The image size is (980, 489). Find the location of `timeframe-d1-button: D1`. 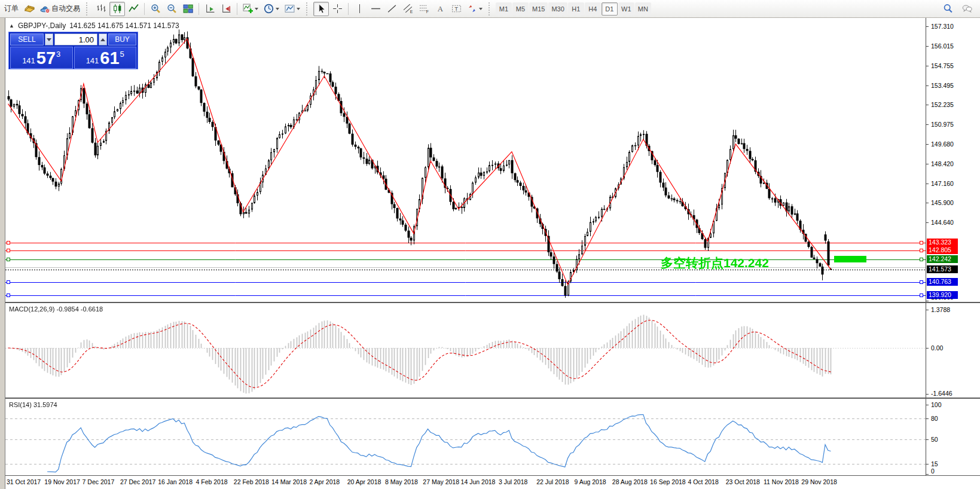

timeframe-d1-button: D1 is located at coordinates (610, 9).